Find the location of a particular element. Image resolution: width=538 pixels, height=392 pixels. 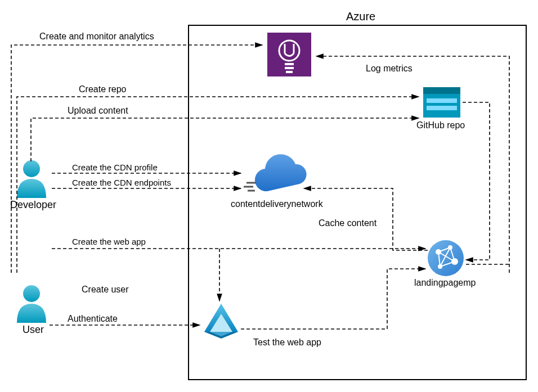

label-create-user: Create user is located at coordinates (105, 290).